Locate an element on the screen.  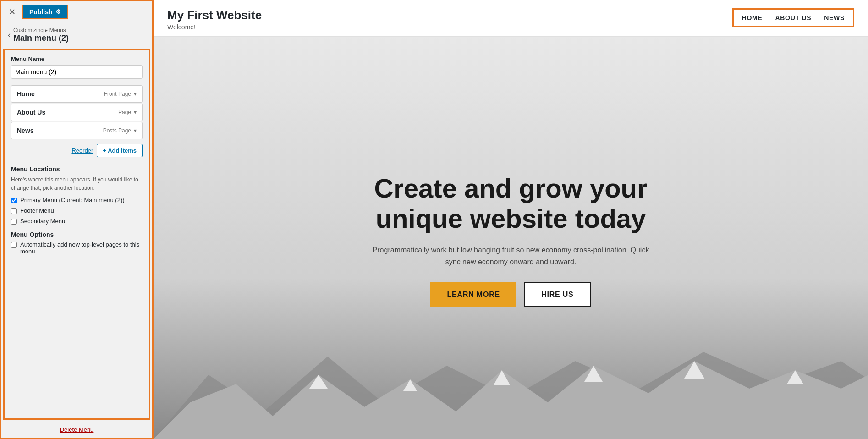
reorder-label: Reorder is located at coordinates (82, 150).